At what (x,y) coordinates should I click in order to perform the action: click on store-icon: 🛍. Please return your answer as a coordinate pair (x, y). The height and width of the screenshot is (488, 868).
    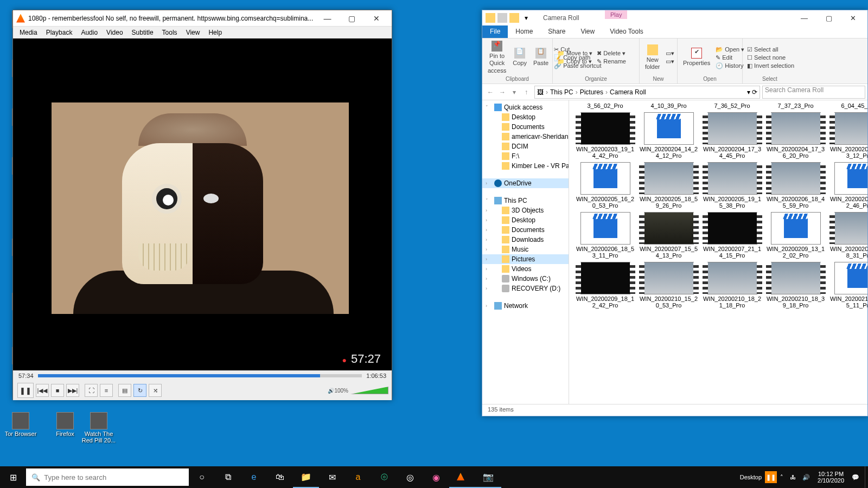
    Looking at the image, I should click on (280, 477).